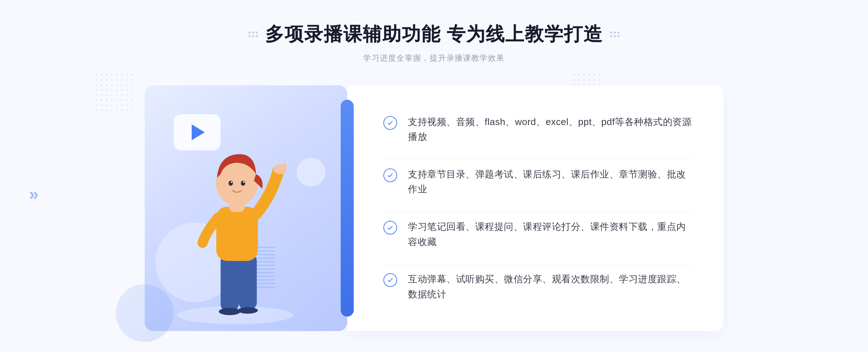  What do you see at coordinates (551, 182) in the screenshot?
I see `feature-text-2: 支持章节目录、弹题考试、课后练习、课后作业、章节测验、批改作业` at bounding box center [551, 182].